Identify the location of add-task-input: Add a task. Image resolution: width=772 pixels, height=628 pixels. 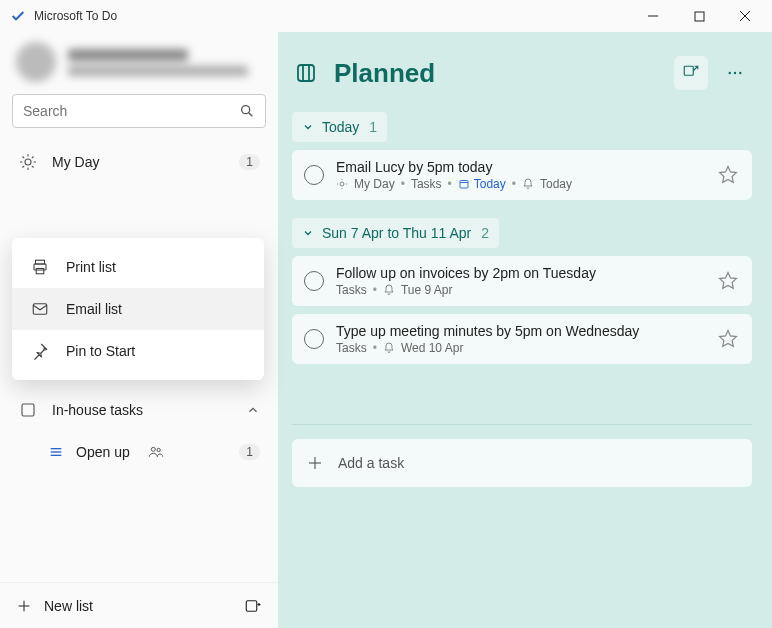
(522, 463).